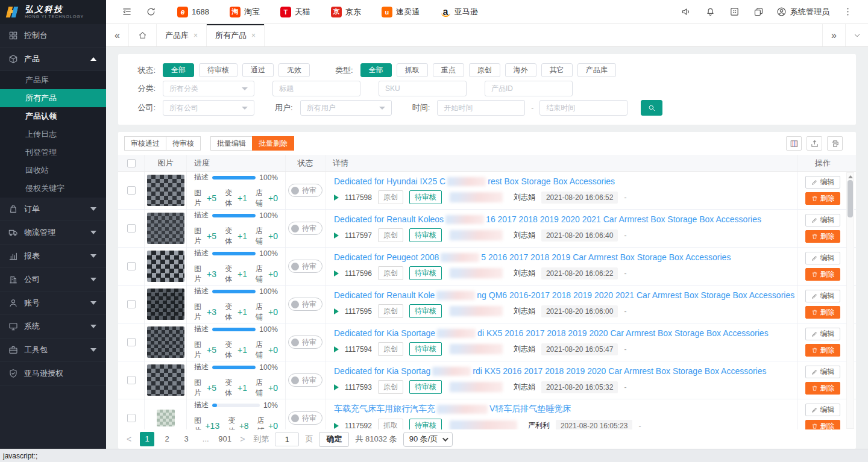 This screenshot has height=462, width=868. What do you see at coordinates (532, 257) in the screenshot?
I see `product-title-link: Dedicated for Peugeot 20085 2016 2017 20…` at bounding box center [532, 257].